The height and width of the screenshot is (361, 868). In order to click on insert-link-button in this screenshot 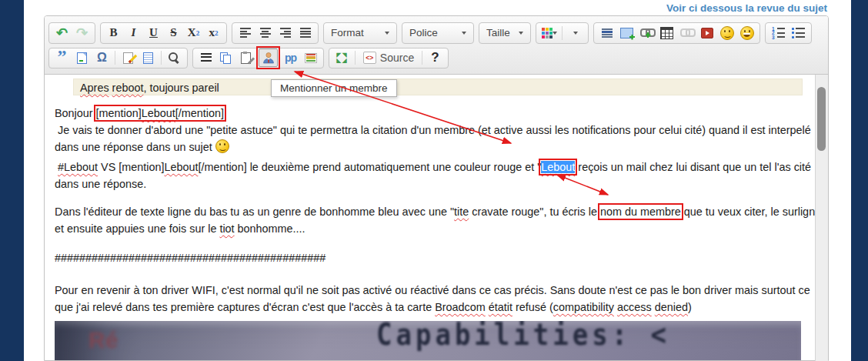, I will do `click(646, 33)`.